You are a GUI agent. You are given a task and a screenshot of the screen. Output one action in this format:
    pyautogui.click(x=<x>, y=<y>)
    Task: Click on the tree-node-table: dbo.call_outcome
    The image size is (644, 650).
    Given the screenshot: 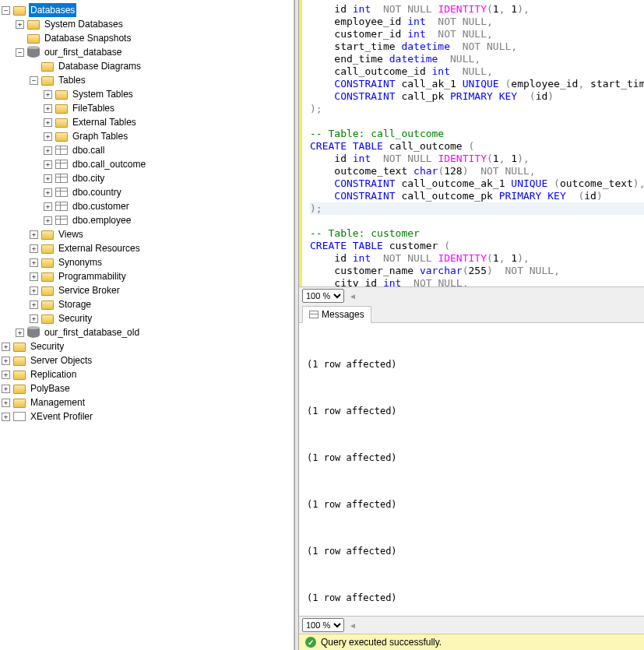 What is the action you would take?
    pyautogui.click(x=109, y=164)
    